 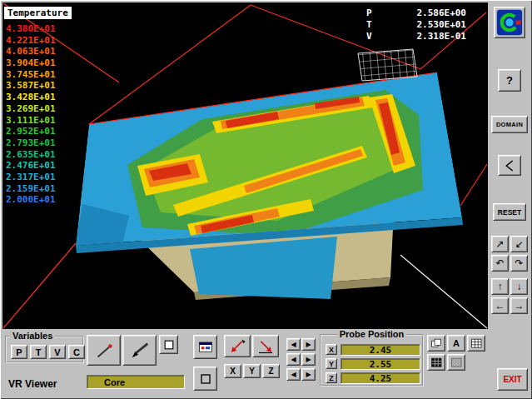 What do you see at coordinates (205, 378) in the screenshot?
I see `select-region-button` at bounding box center [205, 378].